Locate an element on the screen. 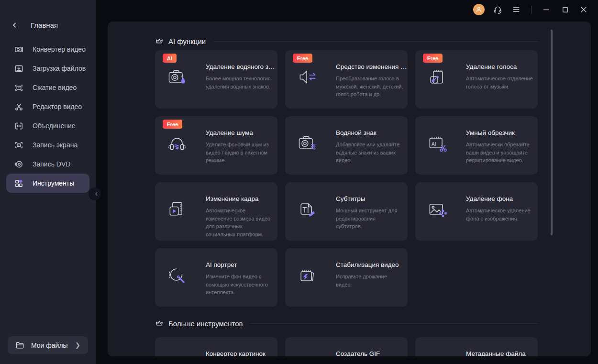 This screenshot has height=364, width=598. card-title: Водяной знак is located at coordinates (369, 133).